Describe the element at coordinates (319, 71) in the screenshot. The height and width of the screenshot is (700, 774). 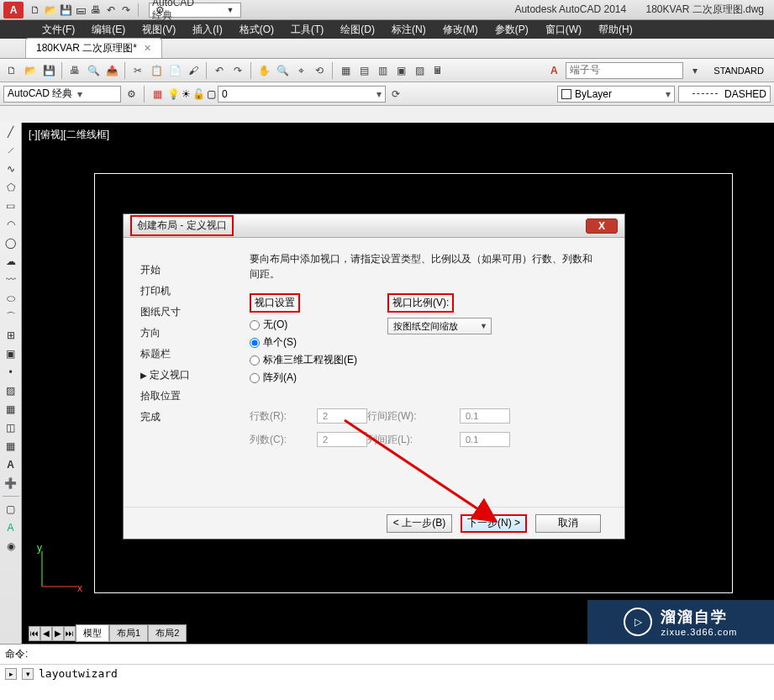
I see `zoom-prev-button: ⟲` at that location.